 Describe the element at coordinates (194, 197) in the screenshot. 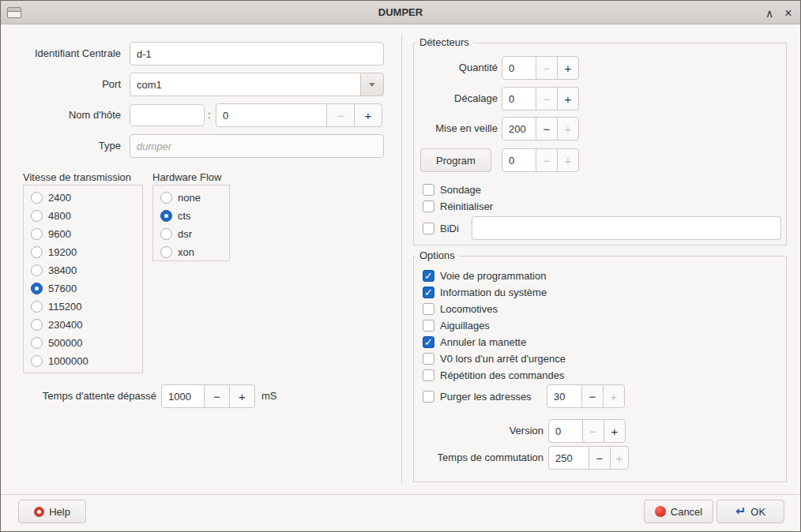

I see `radio-flow-none: none` at that location.